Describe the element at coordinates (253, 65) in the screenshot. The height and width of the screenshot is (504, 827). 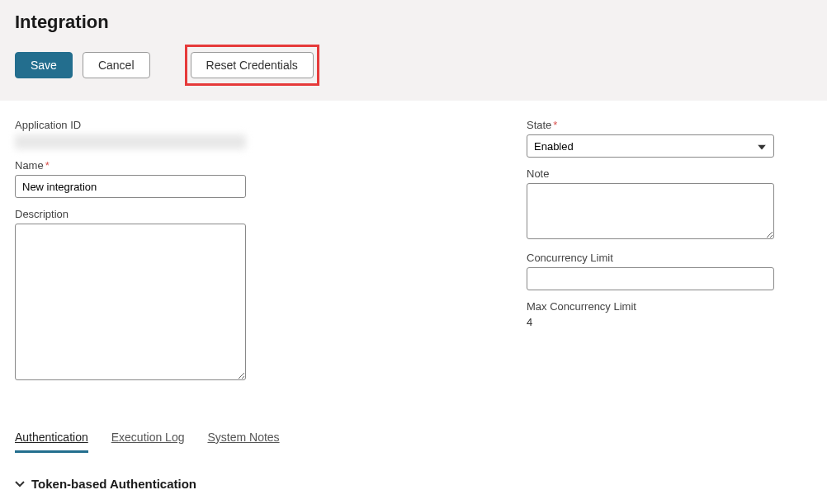
I see `highlight-annotation: Reset Credentials` at that location.